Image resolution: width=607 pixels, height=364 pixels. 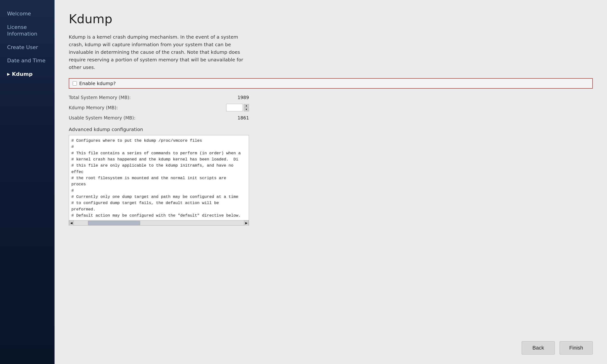 What do you see at coordinates (331, 19) in the screenshot?
I see `page-title: Kdump` at bounding box center [331, 19].